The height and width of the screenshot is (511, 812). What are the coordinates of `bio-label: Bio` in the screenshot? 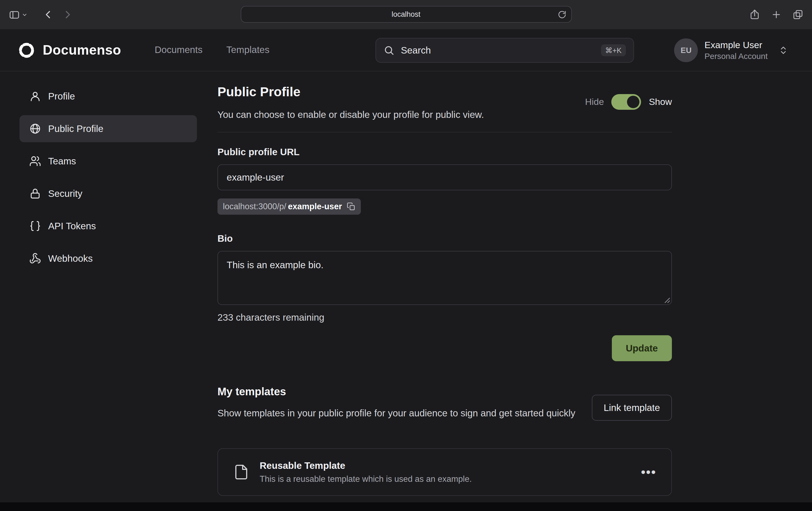 It's located at (225, 239).